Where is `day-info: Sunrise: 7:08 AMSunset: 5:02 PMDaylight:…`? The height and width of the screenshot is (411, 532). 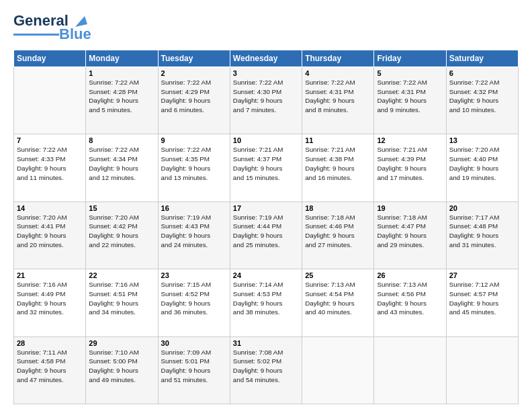 day-info: Sunrise: 7:08 AMSunset: 5:02 PMDaylight:… is located at coordinates (266, 367).